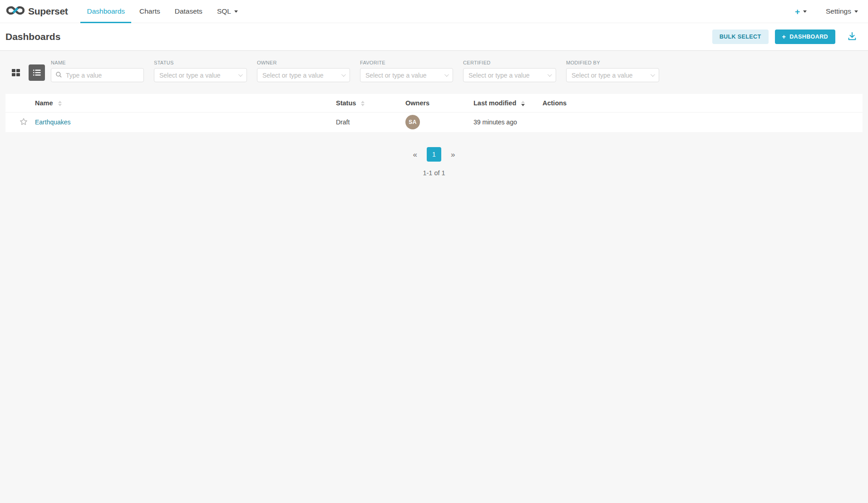  Describe the element at coordinates (434, 66) in the screenshot. I see `filter-bar: NAME STATUS Select or type a value` at that location.